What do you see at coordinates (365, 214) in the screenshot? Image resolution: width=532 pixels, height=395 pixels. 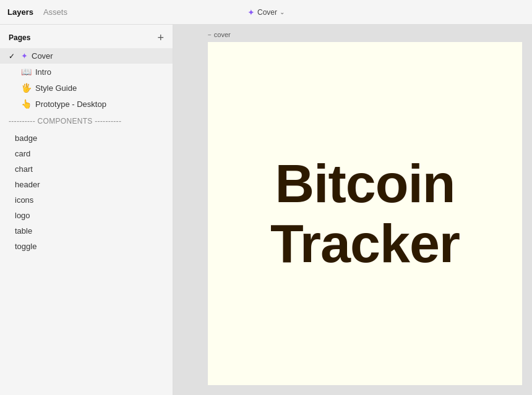 I see `bitcoin-tracker-title: Bitcoin Tracker` at bounding box center [365, 214].